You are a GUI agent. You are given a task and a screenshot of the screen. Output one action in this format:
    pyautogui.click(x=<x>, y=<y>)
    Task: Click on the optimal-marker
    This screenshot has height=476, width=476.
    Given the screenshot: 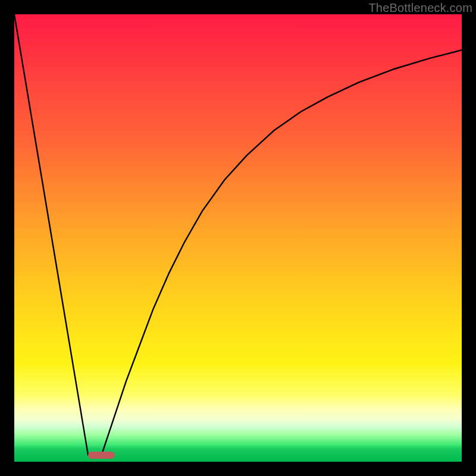 What is the action you would take?
    pyautogui.click(x=101, y=455)
    